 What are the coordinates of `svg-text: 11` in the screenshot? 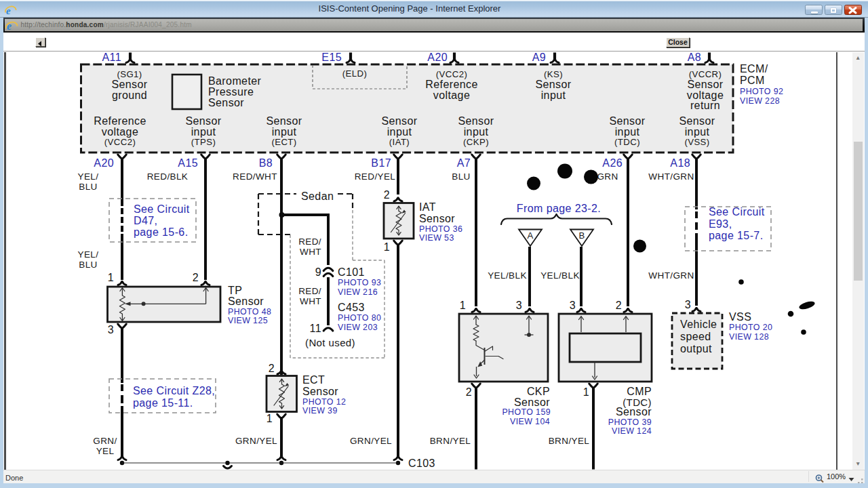 It's located at (316, 328).